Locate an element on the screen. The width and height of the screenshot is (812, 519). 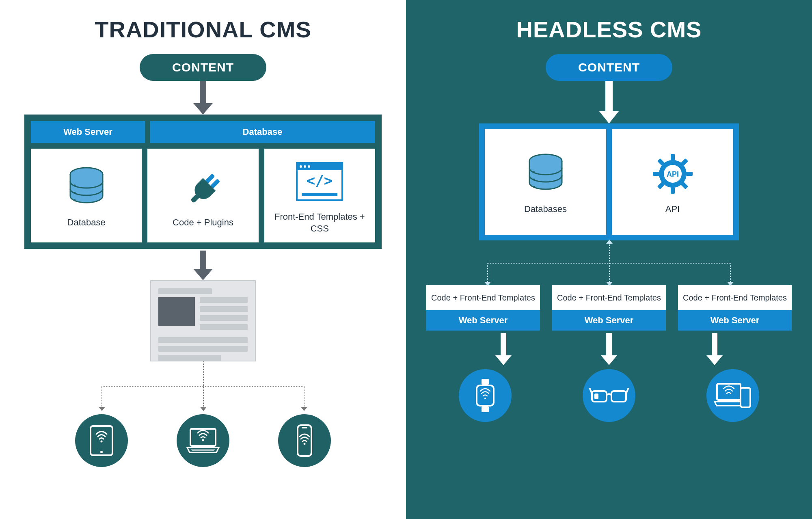
smart-glasses-icon is located at coordinates (609, 396).